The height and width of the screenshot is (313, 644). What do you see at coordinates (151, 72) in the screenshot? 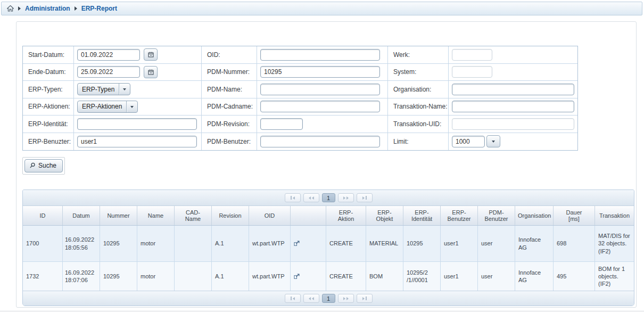
I see `ende-datum-calendar-button` at bounding box center [151, 72].